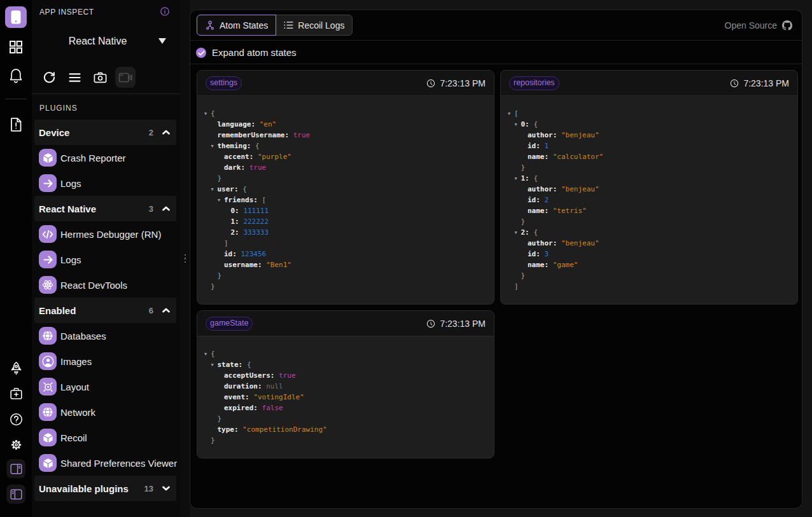  Describe the element at coordinates (106, 336) in the screenshot. I see `sidebar-item-databases: Databases` at that location.